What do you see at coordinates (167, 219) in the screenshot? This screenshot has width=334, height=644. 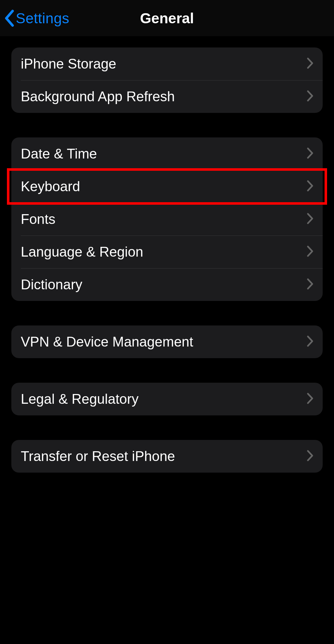 I see `row-fonts: Fonts` at bounding box center [167, 219].